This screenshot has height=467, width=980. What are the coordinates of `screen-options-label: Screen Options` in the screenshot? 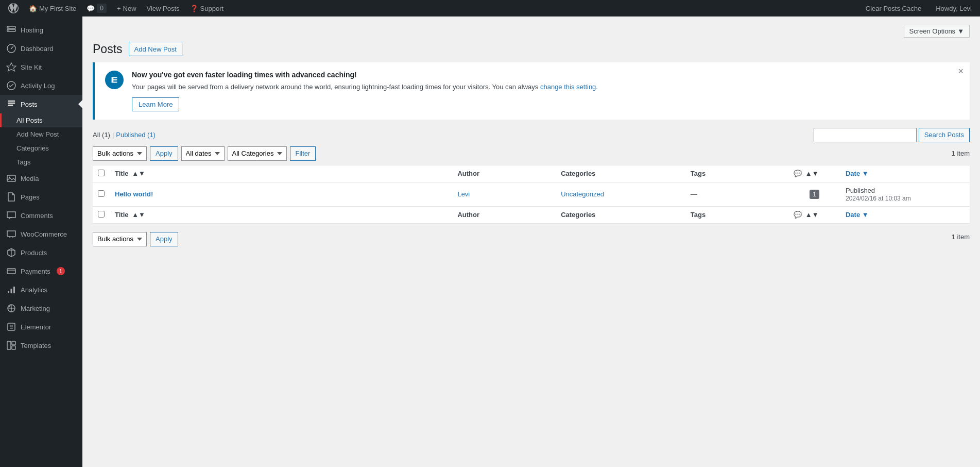 It's located at (933, 31).